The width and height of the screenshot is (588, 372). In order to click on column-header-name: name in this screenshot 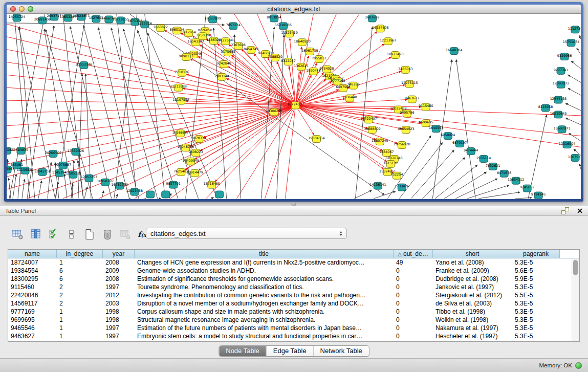, I will do `click(33, 254)`.